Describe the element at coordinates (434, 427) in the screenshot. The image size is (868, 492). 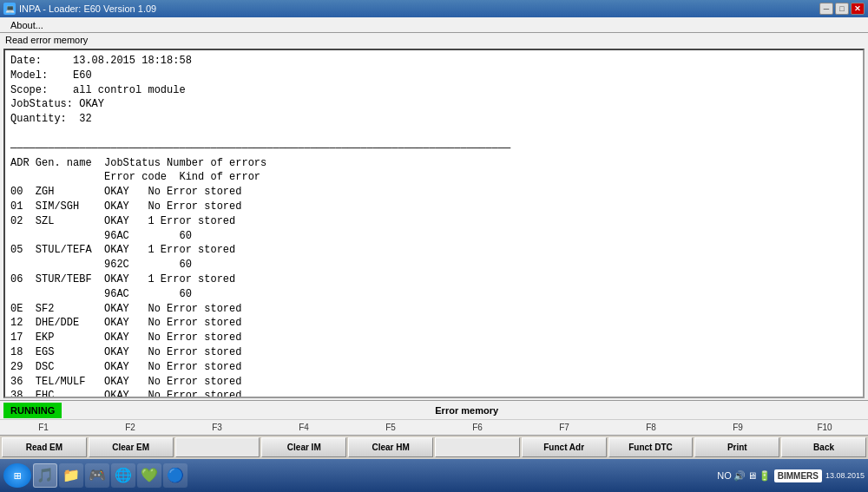
I see `fkey-labels-row: F1F2F3F4F5F6F7F8F9F10` at that location.